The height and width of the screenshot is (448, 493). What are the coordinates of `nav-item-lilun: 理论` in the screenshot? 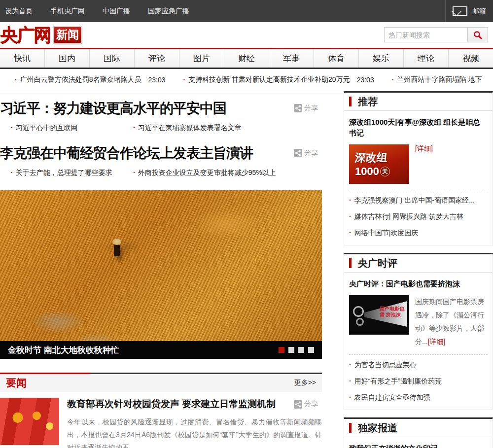 It's located at (426, 58).